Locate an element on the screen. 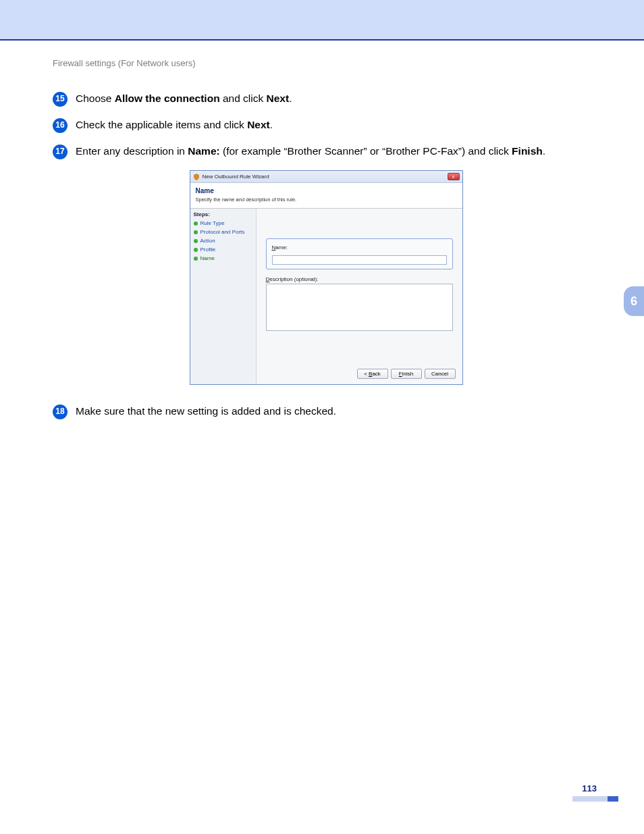 This screenshot has width=644, height=834. sidebar-step-label: Name is located at coordinates (208, 258).